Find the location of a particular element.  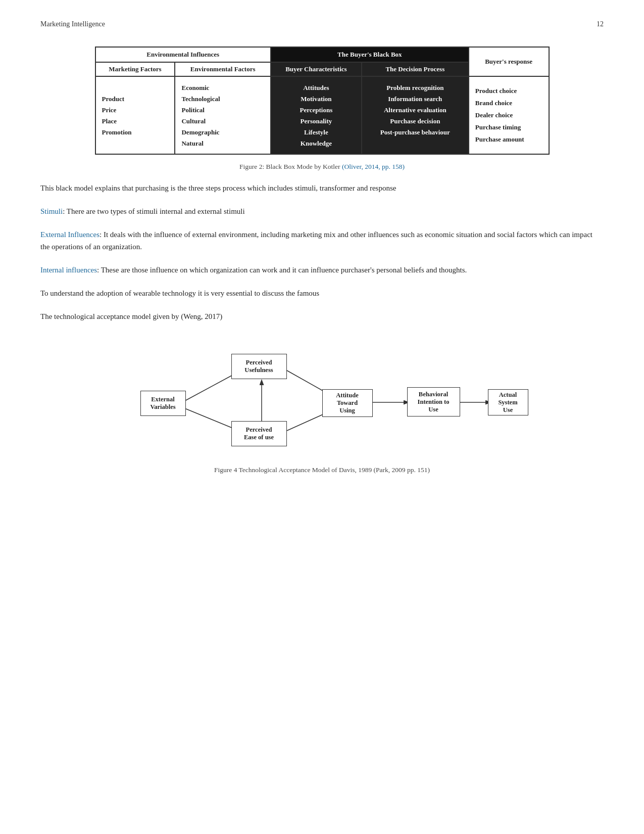

bc-item-1: Attitudes is located at coordinates (316, 88).